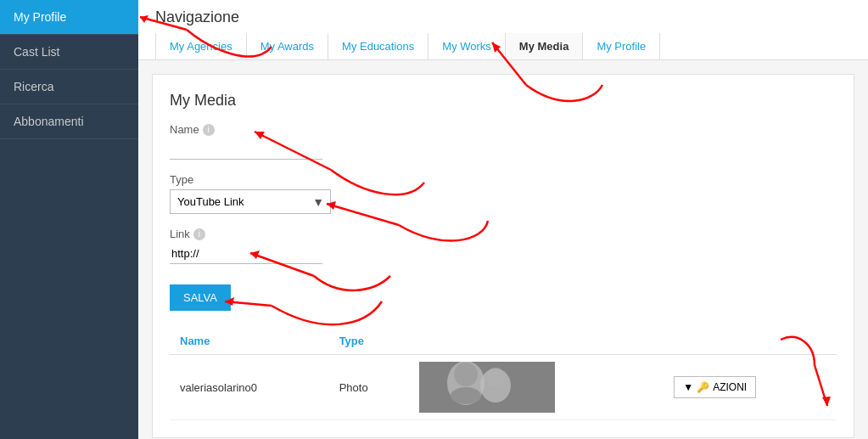  I want to click on row-actions-cell: ▼ 🔑 AZIONI, so click(750, 387).